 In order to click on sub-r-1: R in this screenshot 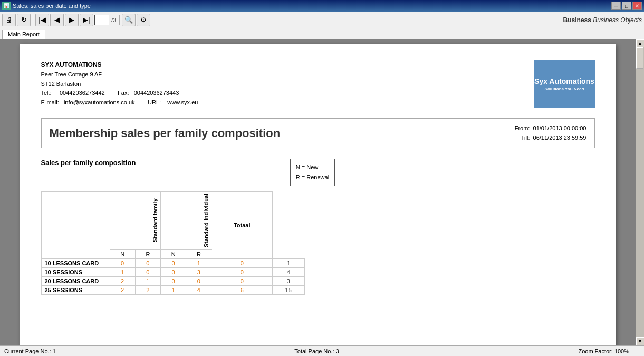, I will do `click(148, 254)`.